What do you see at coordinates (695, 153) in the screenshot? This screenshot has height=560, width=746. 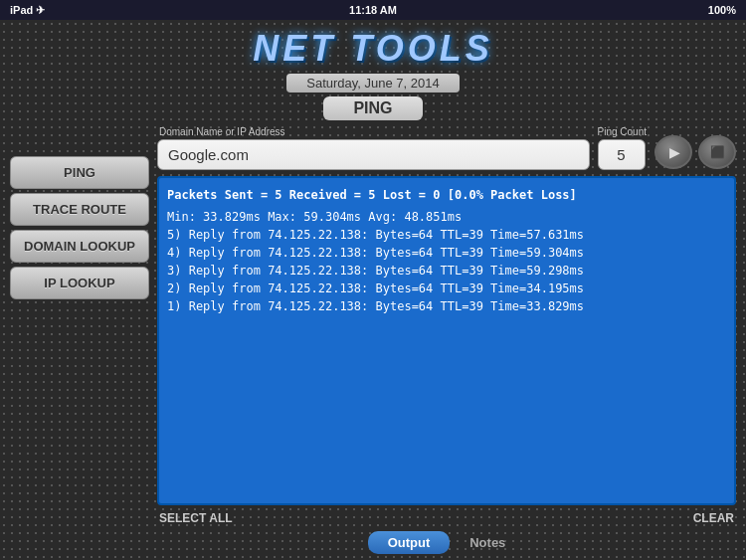 I see `button-group` at bounding box center [695, 153].